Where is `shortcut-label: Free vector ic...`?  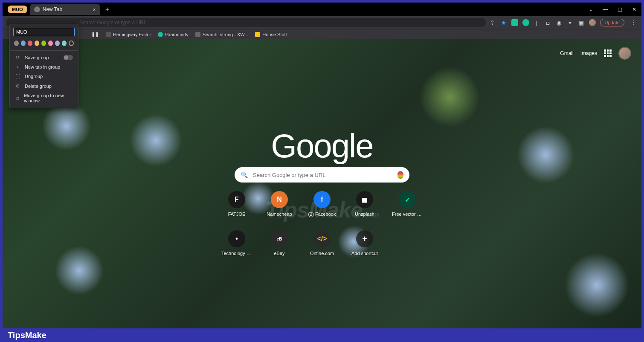
shortcut-label: Free vector ic... is located at coordinates (407, 214).